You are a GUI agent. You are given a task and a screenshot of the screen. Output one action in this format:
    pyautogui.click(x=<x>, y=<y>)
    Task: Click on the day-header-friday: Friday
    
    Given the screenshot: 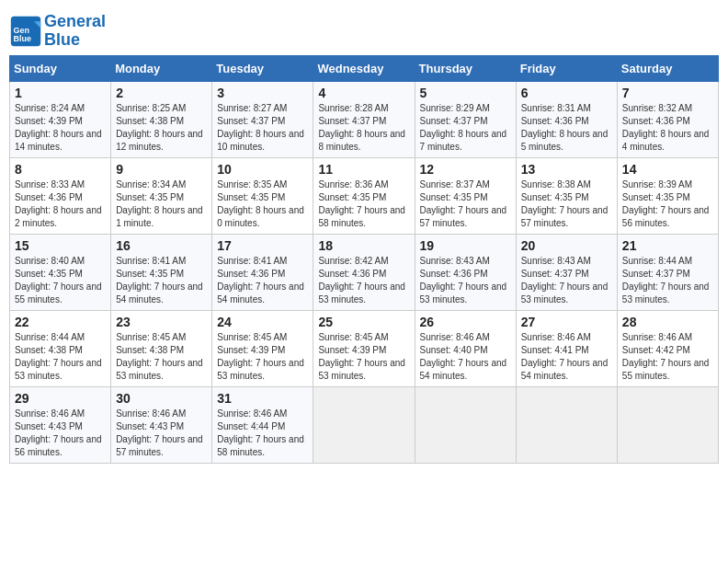 What is the action you would take?
    pyautogui.click(x=566, y=68)
    